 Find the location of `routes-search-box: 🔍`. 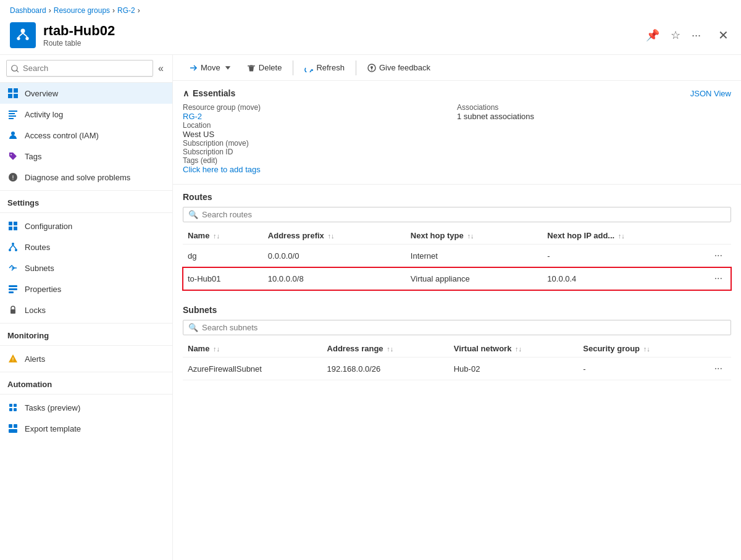

routes-search-box: 🔍 is located at coordinates (457, 215).